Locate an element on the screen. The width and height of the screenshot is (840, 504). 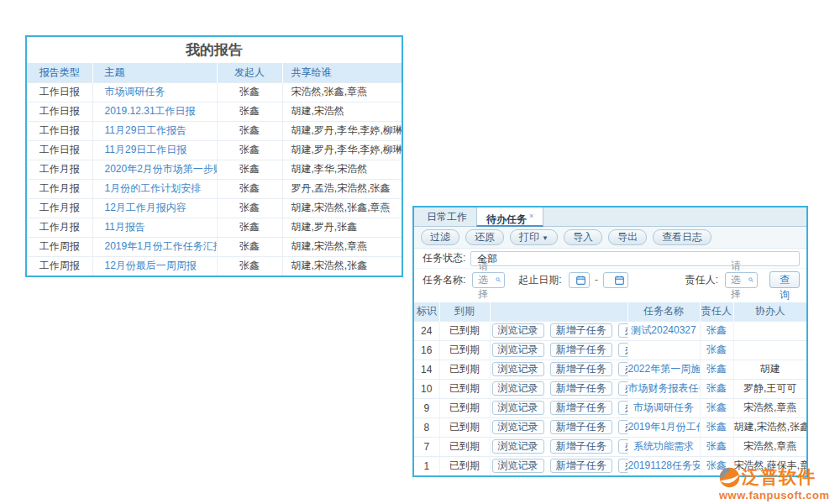
brand-name: 泛普软件 is located at coordinates (779, 477).